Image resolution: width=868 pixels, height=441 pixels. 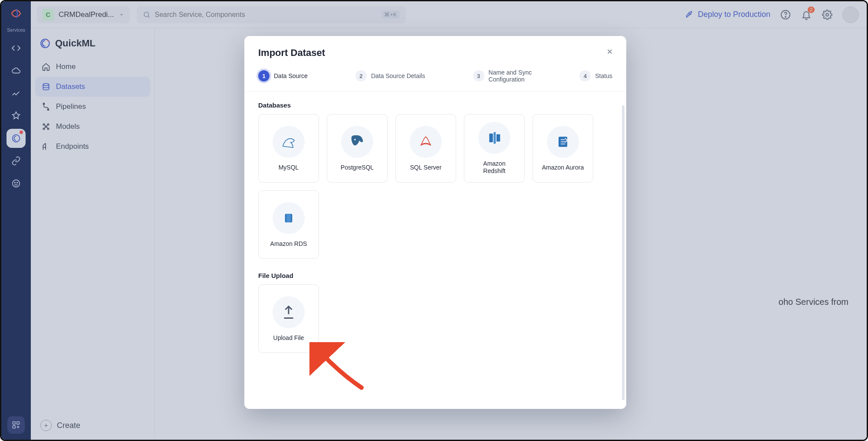 I want to click on modal-title: Import Dataset, so click(x=435, y=53).